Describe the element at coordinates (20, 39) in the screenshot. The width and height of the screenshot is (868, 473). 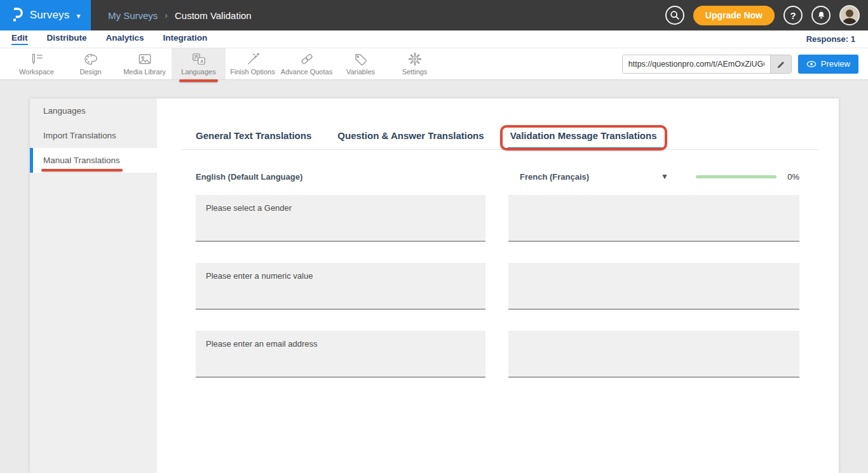
I see `nav-tab-edit: Edit` at that location.